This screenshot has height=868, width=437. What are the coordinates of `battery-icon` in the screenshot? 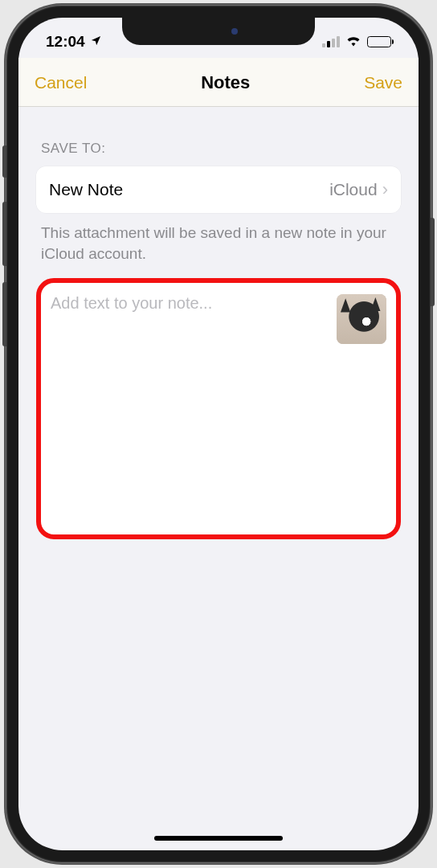 It's located at (379, 42).